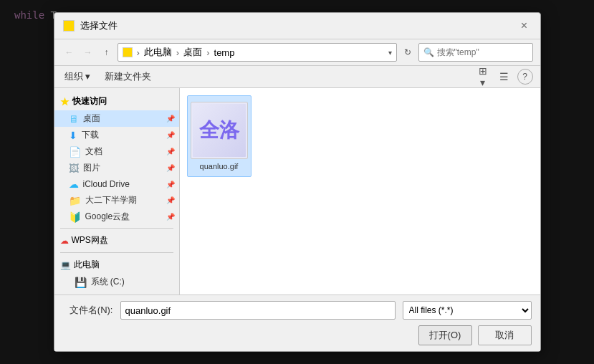  What do you see at coordinates (408, 52) in the screenshot?
I see `refresh-button: ↻` at bounding box center [408, 52].